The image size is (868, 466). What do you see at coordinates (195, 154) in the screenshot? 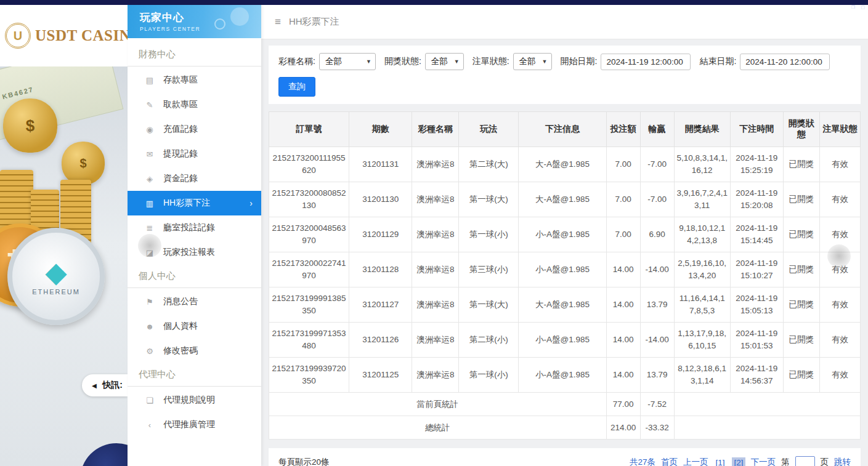
I see `sidebar-item-withdraw-record: ✉提現記錄` at bounding box center [195, 154].